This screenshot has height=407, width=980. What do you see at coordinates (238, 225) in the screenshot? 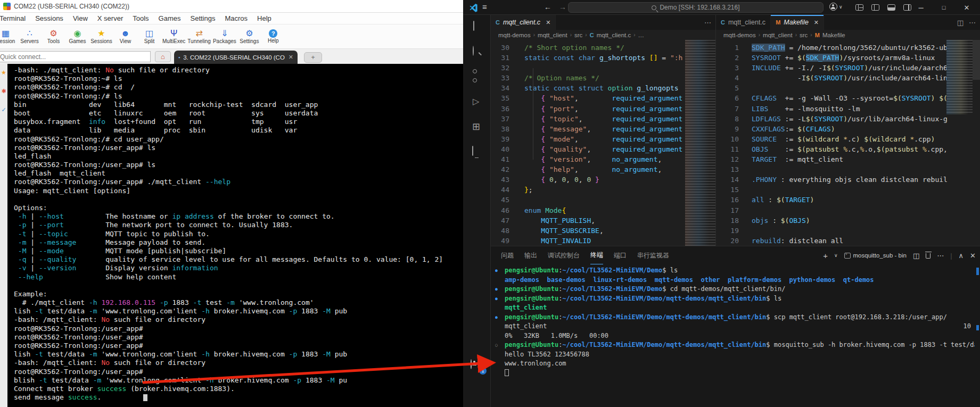
I see `terminal-line: -p | --port The network port to connect …` at bounding box center [238, 225].